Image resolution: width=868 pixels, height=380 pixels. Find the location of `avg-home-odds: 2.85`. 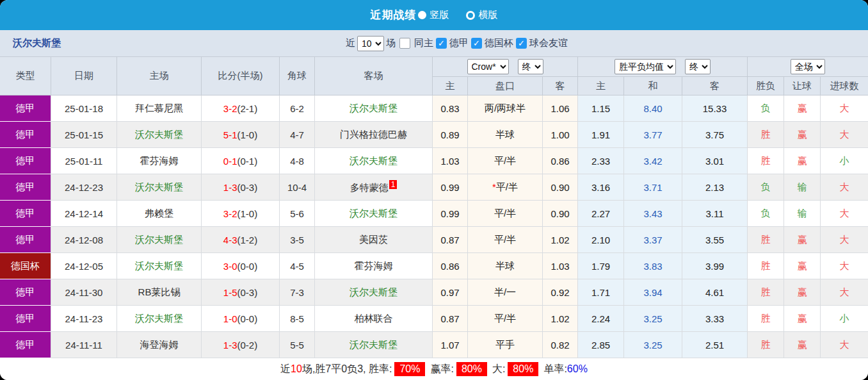

avg-home-odds: 2.85 is located at coordinates (601, 345).